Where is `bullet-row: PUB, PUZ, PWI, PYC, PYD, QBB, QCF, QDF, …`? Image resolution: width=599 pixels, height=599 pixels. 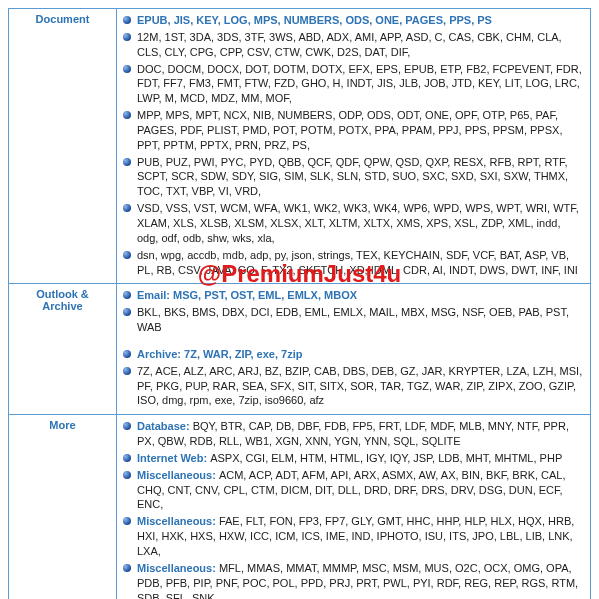
bullet-row: PUB, PUZ, PWI, PYC, PYD, QBB, QCF, QDF, … is located at coordinates (354, 178).